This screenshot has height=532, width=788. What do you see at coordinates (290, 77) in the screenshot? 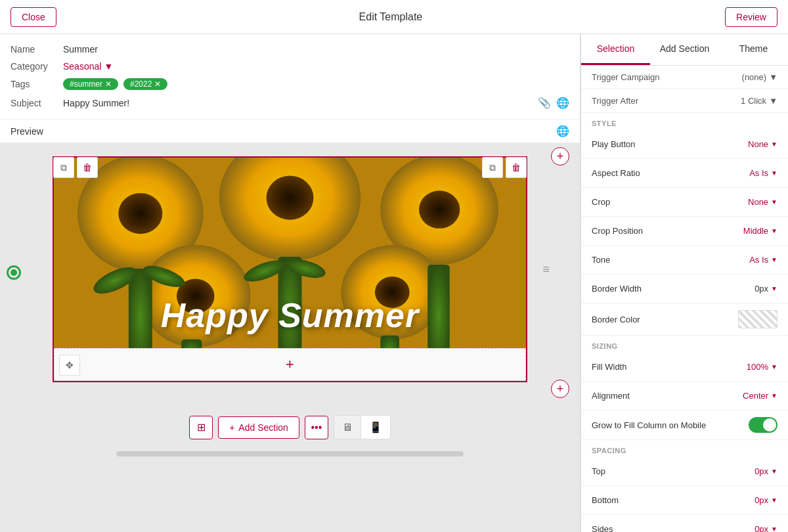
I see `meta-section: Name Summer Category Seasonal ▼ Tags #su…` at bounding box center [290, 77].